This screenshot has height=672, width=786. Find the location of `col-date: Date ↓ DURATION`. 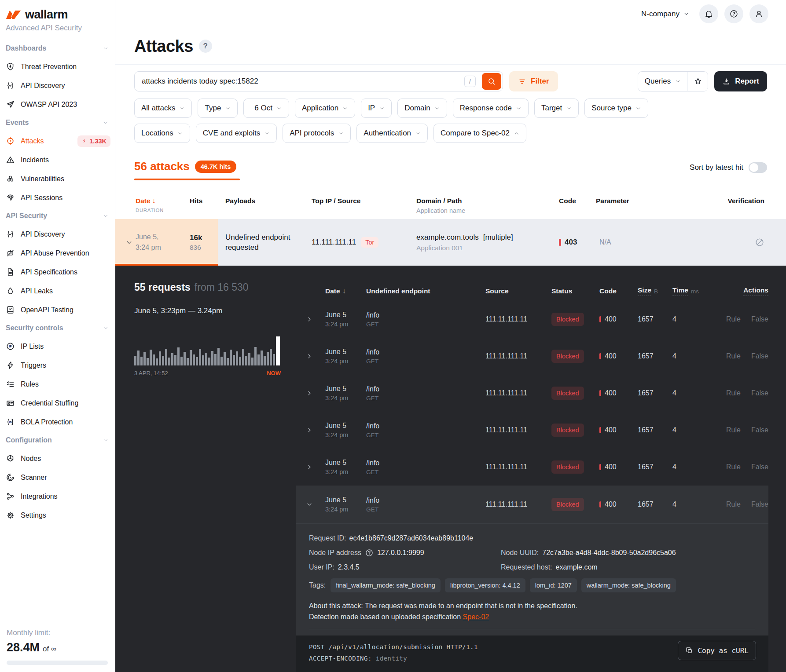

col-date: Date ↓ DURATION is located at coordinates (163, 205).